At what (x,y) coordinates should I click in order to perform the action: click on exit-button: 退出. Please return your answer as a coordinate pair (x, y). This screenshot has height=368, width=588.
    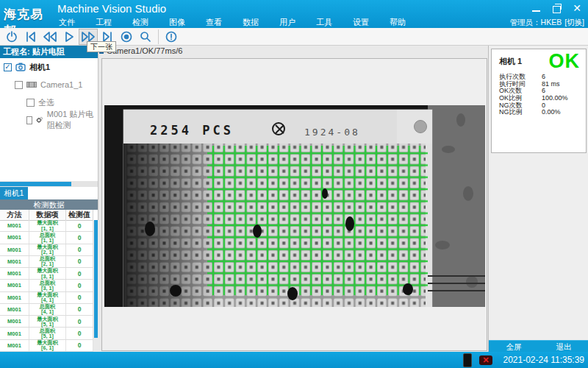
    Looking at the image, I should click on (563, 346).